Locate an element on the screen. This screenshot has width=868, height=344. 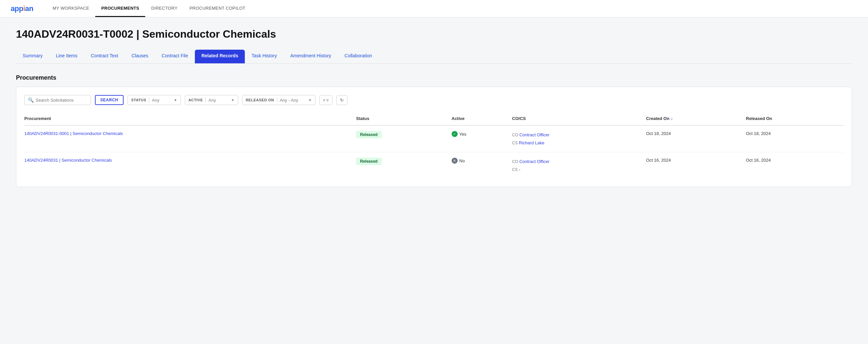
refresh-icon: ↻ is located at coordinates (342, 100).